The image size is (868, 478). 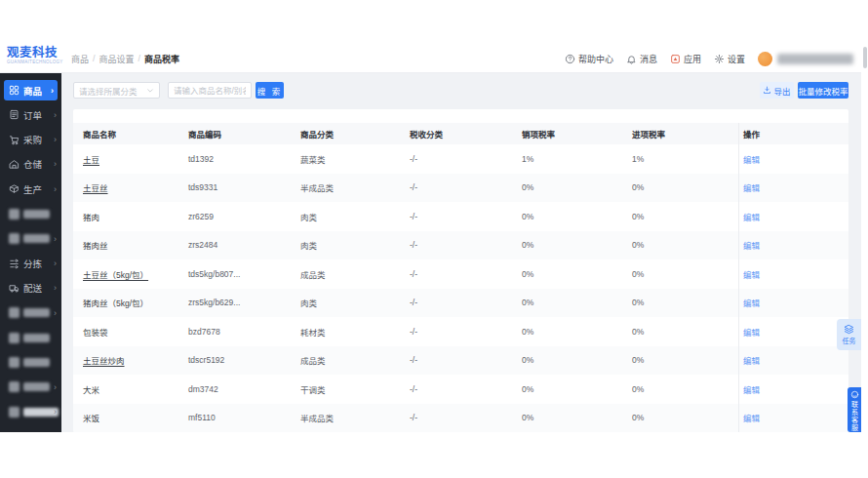 I want to click on export-button: 导出, so click(x=776, y=90).